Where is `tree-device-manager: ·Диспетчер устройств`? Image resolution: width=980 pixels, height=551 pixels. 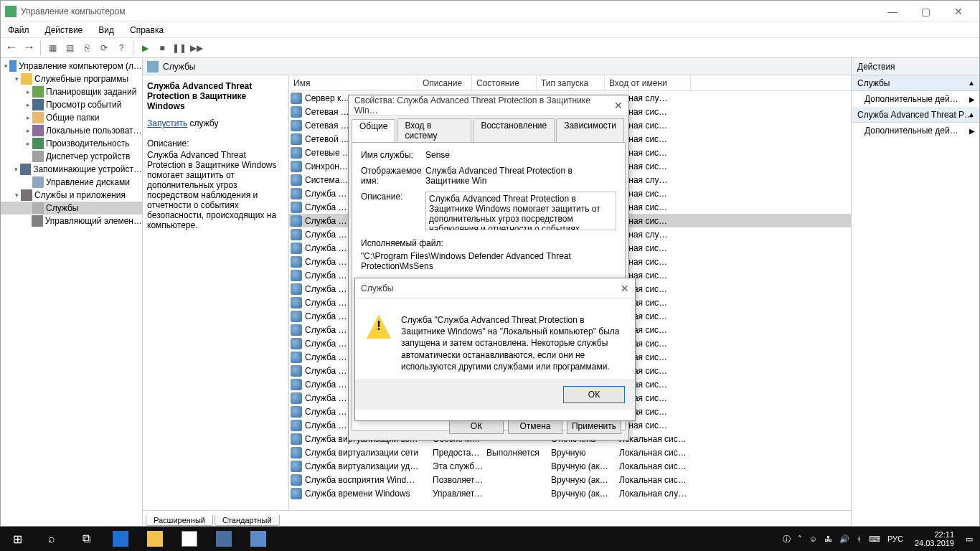
tree-device-manager: ·Диспетчер устройств is located at coordinates (72, 156).